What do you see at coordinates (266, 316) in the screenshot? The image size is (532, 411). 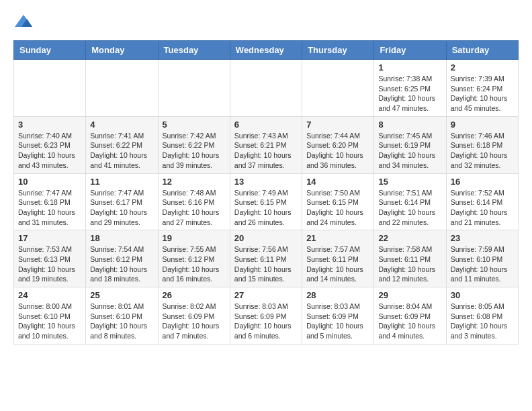 I see `calendar-cell: 27Sunrise: 8:03 AM Sunset: 6:09 PM Dayli…` at bounding box center [266, 316].